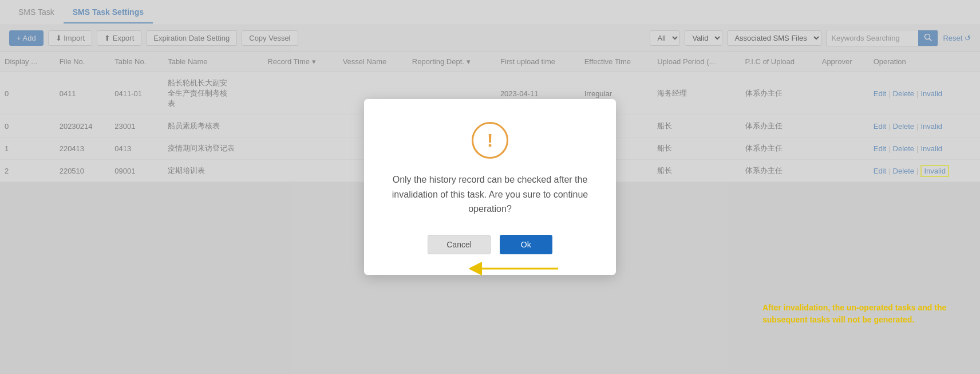 This screenshot has height=374, width=980. I want to click on modal-dialog: ! Only the history record can be checked…, so click(490, 187).